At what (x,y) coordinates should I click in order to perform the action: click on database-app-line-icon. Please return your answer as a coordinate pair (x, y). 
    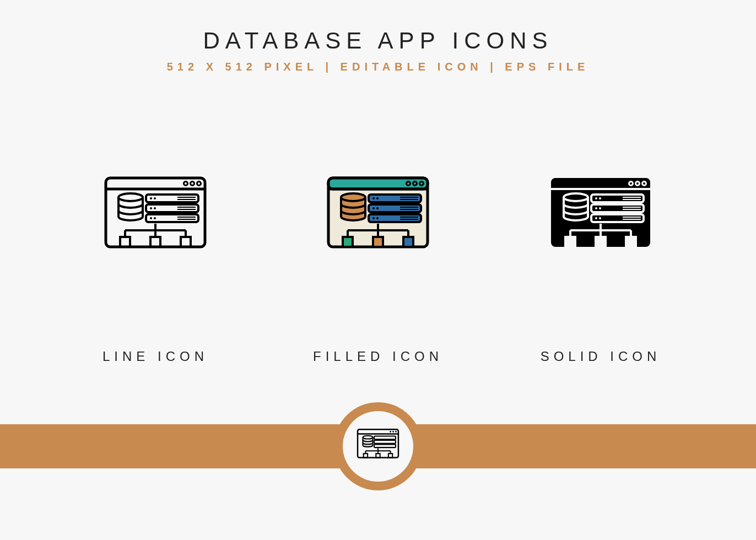
    Looking at the image, I should click on (155, 217).